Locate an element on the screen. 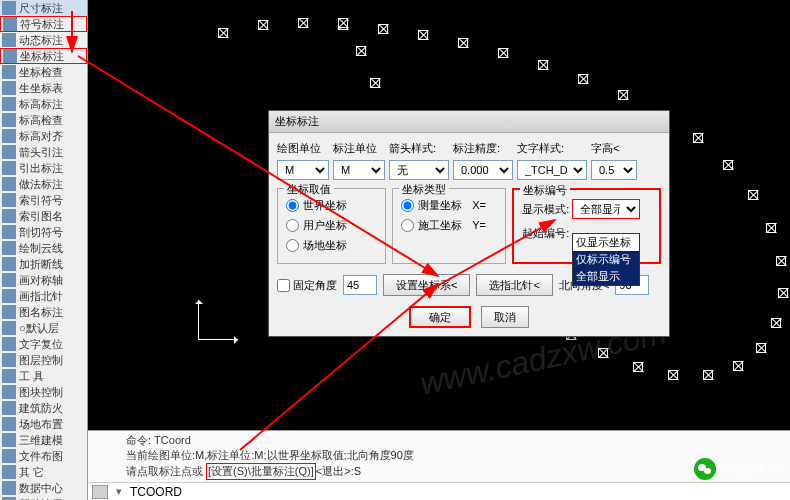 The image size is (790, 500). sidebar-item: 画对称轴 is located at coordinates (44, 280).